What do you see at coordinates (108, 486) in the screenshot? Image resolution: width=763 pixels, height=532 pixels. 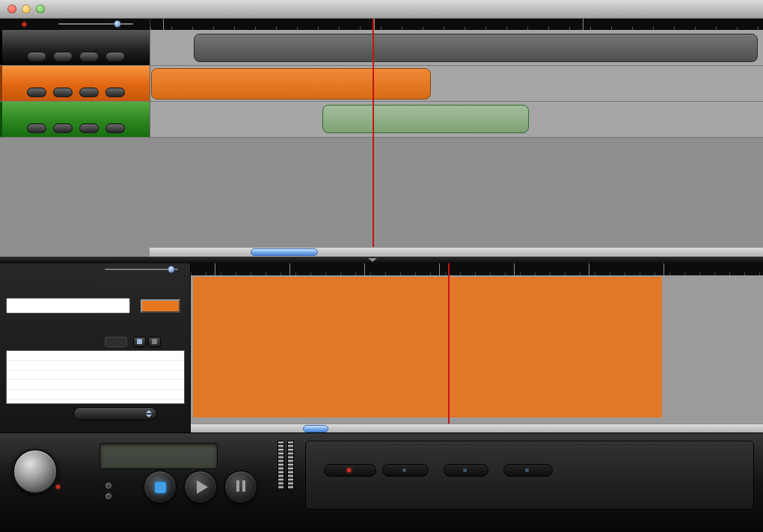 I see `set-in-radio` at bounding box center [108, 486].